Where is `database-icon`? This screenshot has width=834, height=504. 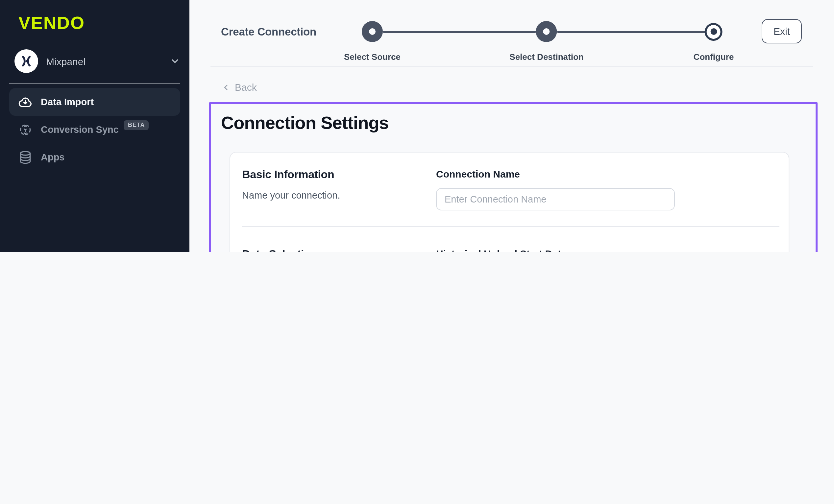 database-icon is located at coordinates (25, 157).